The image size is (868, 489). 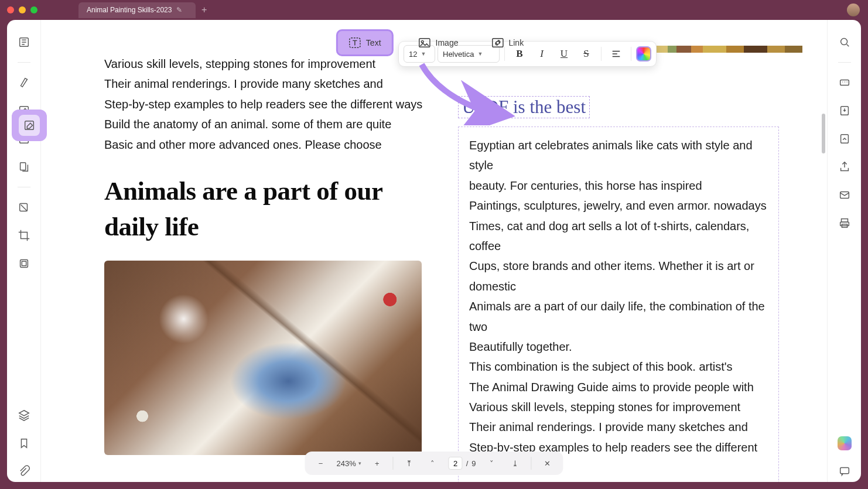 What do you see at coordinates (320, 463) in the screenshot?
I see `zoom-out-button: −` at bounding box center [320, 463].